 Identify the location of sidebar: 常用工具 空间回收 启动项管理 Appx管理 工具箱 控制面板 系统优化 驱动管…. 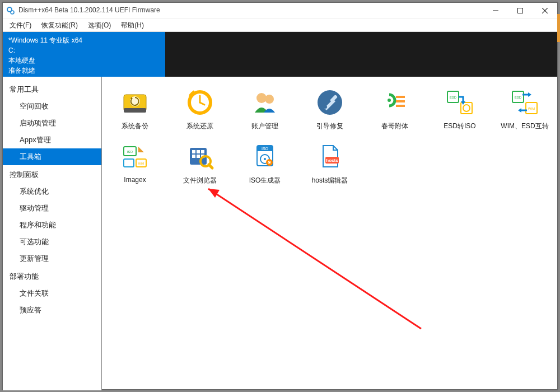
(53, 234).